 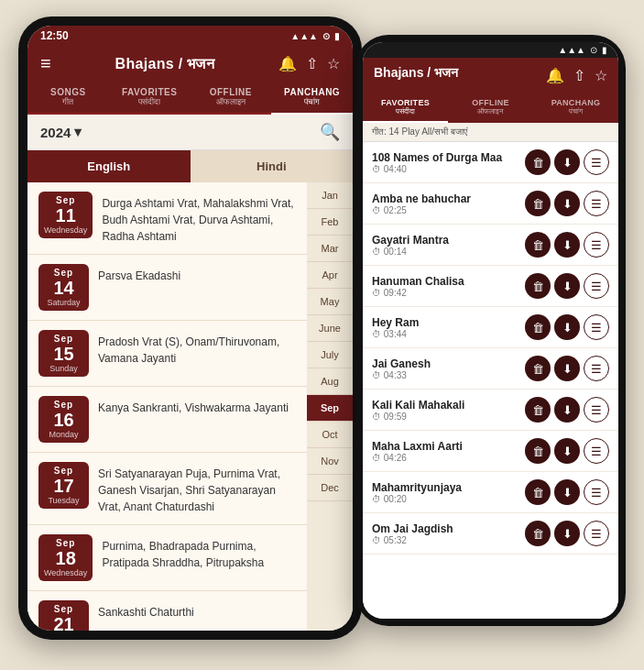 I want to click on event-day: 21, so click(x=64, y=622).